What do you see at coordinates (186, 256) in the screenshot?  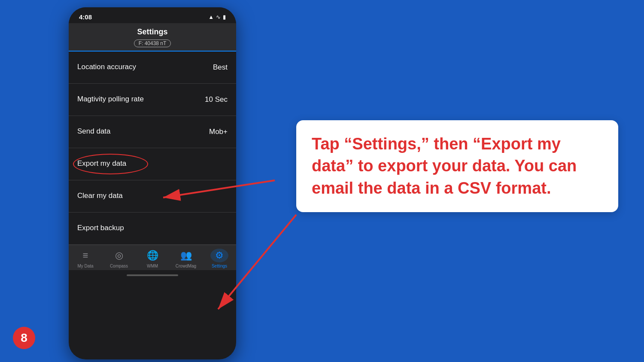 I see `crowdmag-icon: 👥` at bounding box center [186, 256].